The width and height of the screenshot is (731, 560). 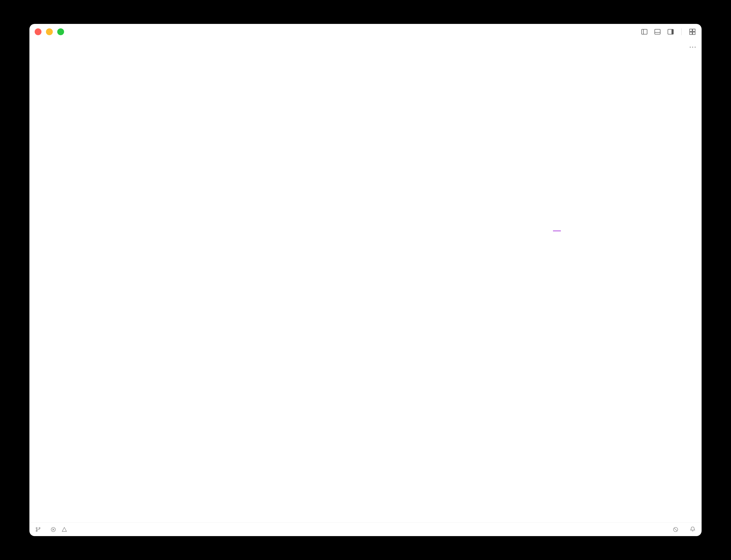 I want to click on panel-bottom-icon, so click(x=658, y=32).